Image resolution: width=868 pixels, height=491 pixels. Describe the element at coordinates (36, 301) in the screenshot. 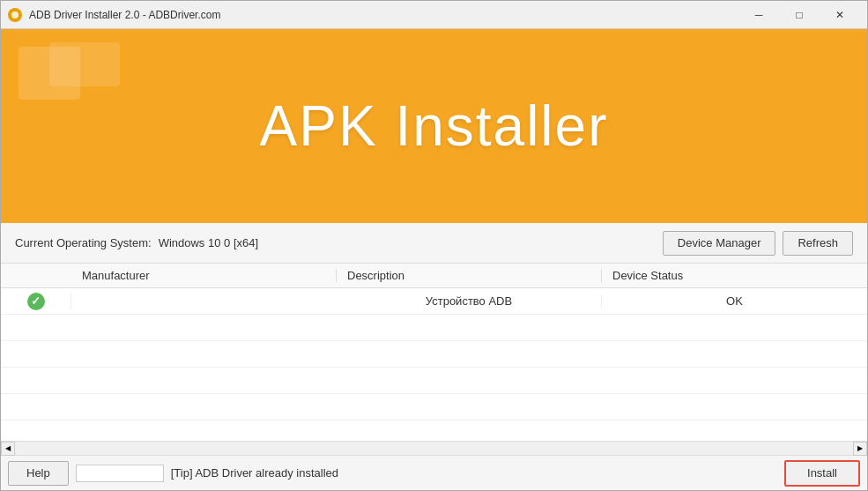

I see `check-icon: ✓` at that location.